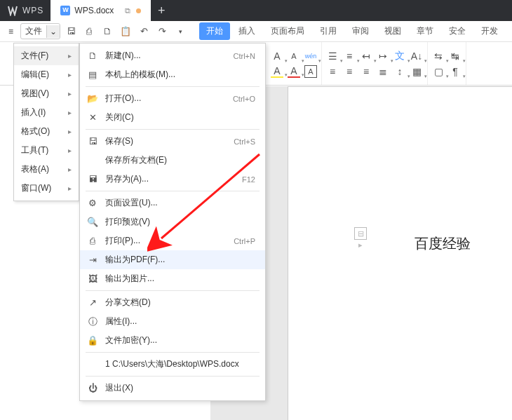 The image size is (512, 420). What do you see at coordinates (366, 56) in the screenshot?
I see `indent-decrease-icon: ↤` at bounding box center [366, 56].